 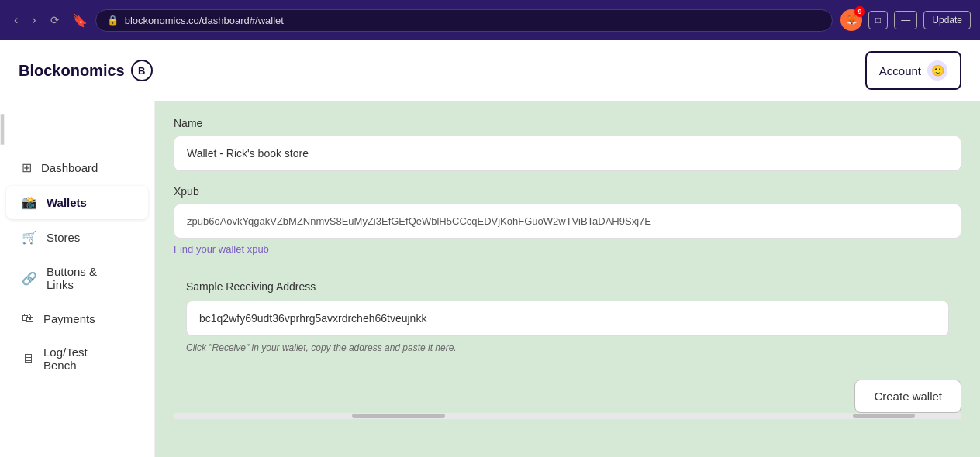 I want to click on sidebar-item-label: Payments, so click(x=70, y=319).